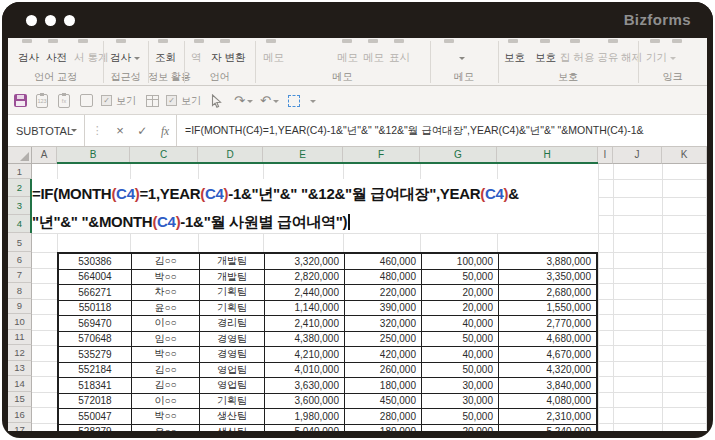  What do you see at coordinates (384, 309) in the screenshot?
I see `cell: 390,000` at bounding box center [384, 309].